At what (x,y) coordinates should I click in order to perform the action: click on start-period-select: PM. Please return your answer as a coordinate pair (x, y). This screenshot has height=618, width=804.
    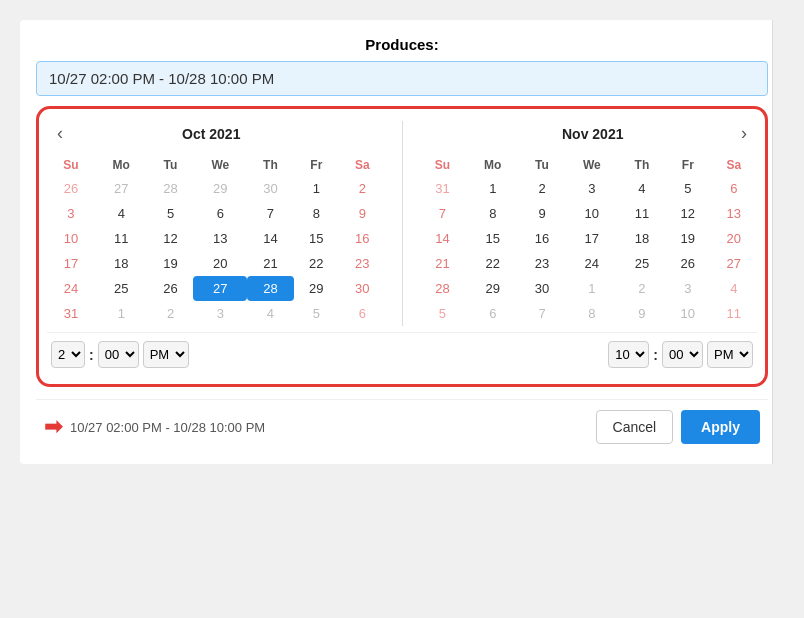
    Looking at the image, I should click on (166, 354).